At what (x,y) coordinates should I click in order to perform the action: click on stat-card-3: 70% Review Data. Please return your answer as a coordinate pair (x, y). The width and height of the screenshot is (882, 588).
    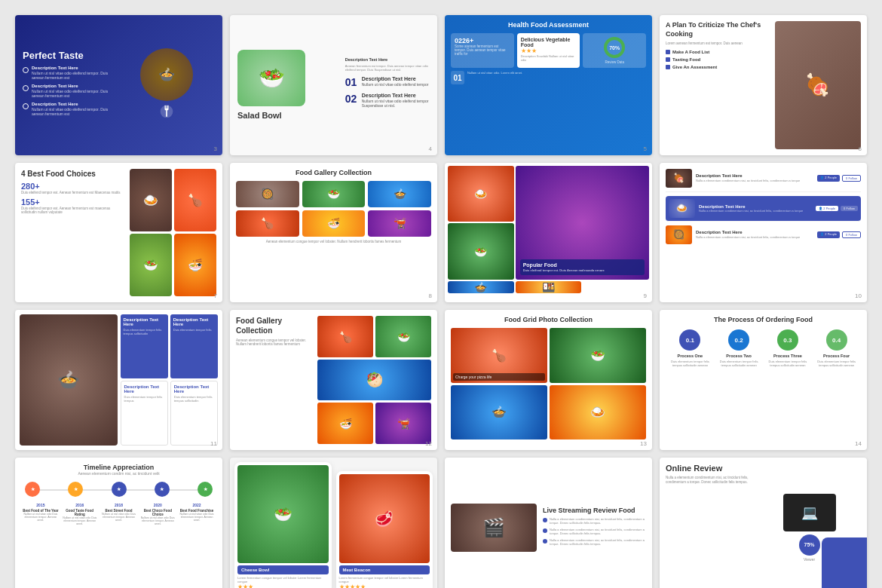
    Looking at the image, I should click on (614, 51).